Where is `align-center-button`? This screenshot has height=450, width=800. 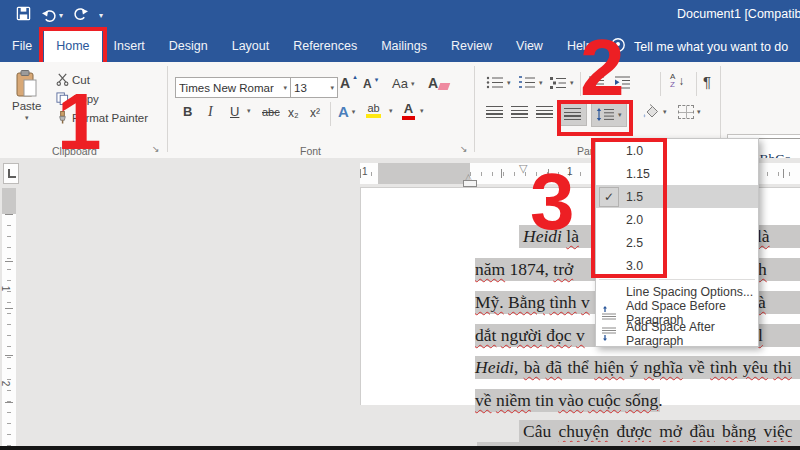 align-center-button is located at coordinates (520, 112).